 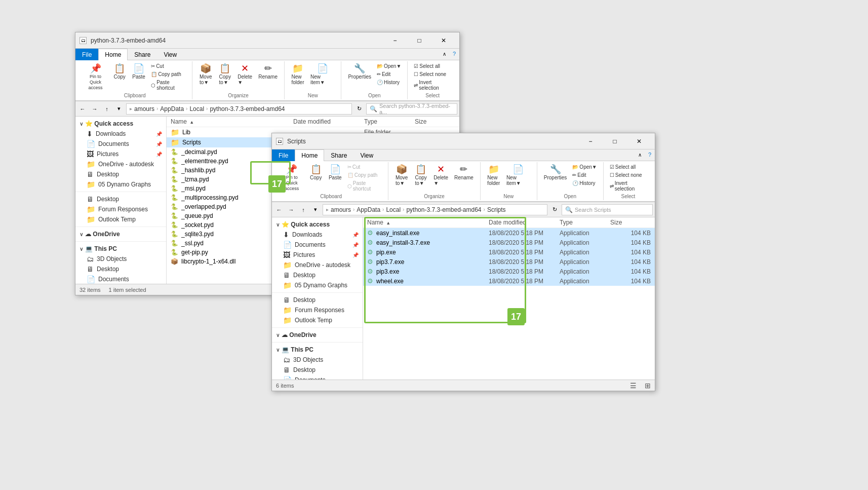 I want to click on recent-btn-2: ▾, so click(x=315, y=210).